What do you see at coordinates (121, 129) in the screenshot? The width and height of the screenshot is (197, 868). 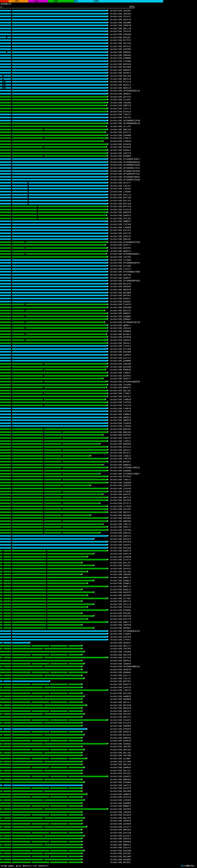 I see `hit-label: UniRef100_Q66JX8` at bounding box center [121, 129].